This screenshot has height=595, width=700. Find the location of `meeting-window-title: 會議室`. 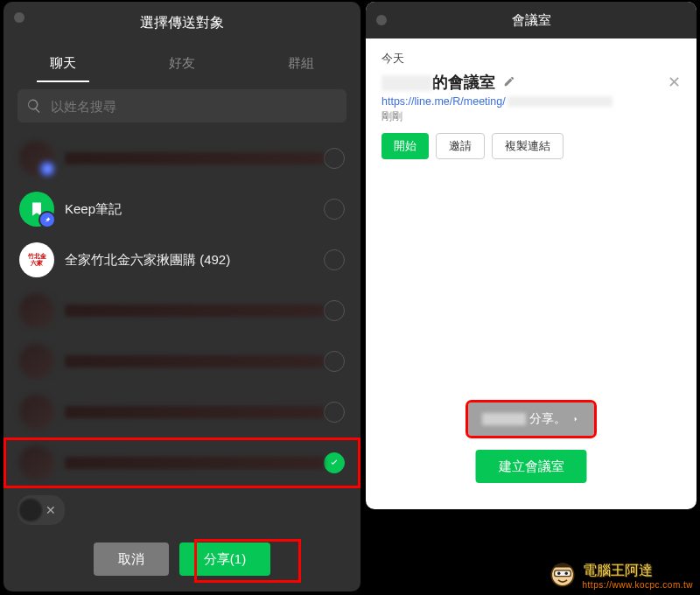

meeting-window-title: 會議室 is located at coordinates (532, 21).